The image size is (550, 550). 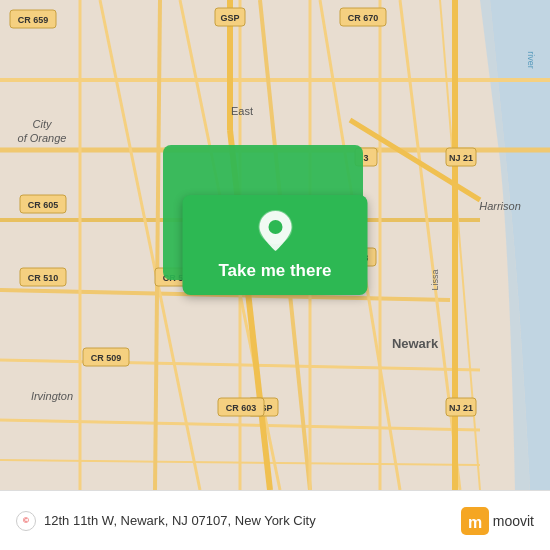 What do you see at coordinates (498, 521) in the screenshot?
I see `moovit-logo: m moovit` at bounding box center [498, 521].